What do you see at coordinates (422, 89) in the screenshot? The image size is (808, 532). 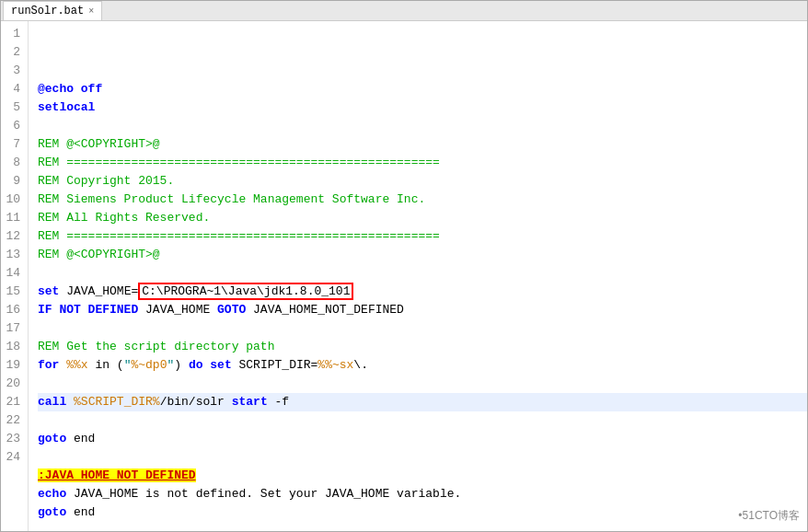 I see `code-line: @echo off` at bounding box center [422, 89].